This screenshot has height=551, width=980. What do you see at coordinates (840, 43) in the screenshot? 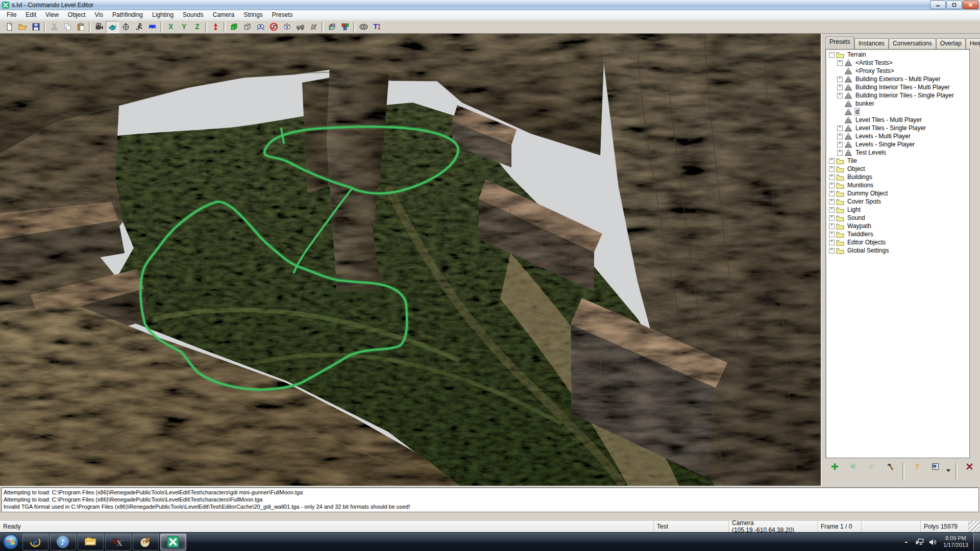
I see `tab-presets: Presets` at bounding box center [840, 43].